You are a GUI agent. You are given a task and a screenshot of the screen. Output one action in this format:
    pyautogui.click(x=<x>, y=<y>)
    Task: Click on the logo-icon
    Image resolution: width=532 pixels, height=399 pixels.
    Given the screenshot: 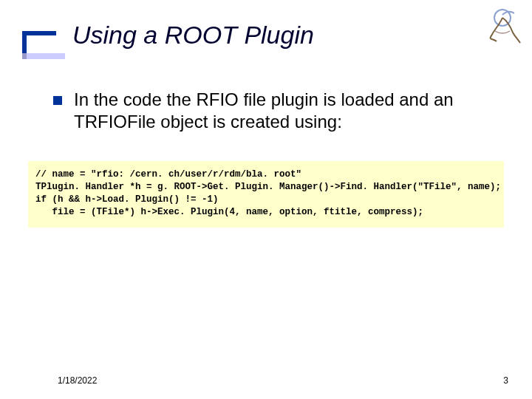 What is the action you would take?
    pyautogui.click(x=502, y=27)
    